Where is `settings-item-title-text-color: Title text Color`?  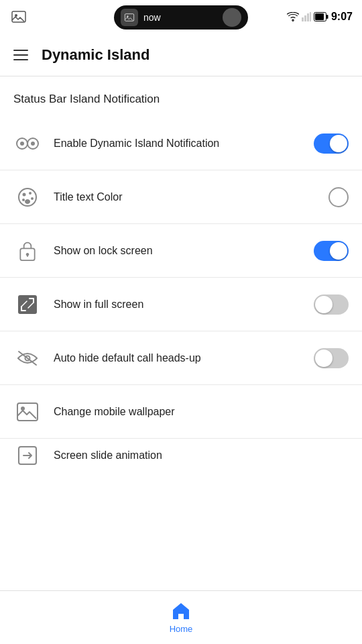
settings-item-title-text-color: Title text Color is located at coordinates (181, 197).